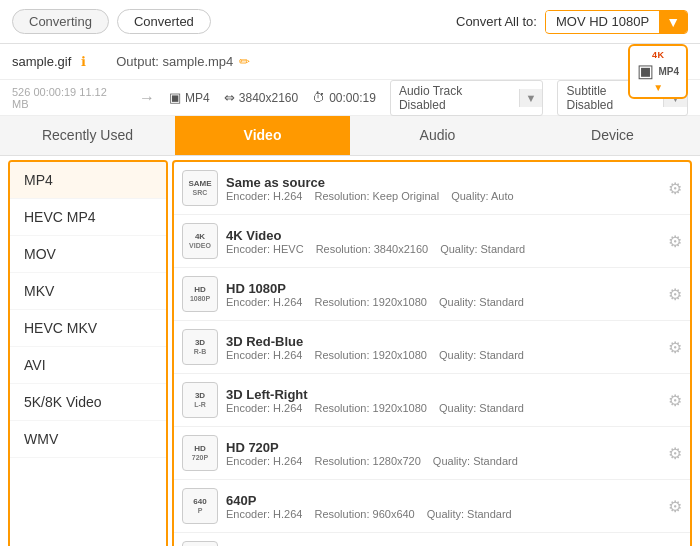  I want to click on format-list-item: SD576PSD 576PEncoder: H.264Resolution: 7…, so click(432, 540).